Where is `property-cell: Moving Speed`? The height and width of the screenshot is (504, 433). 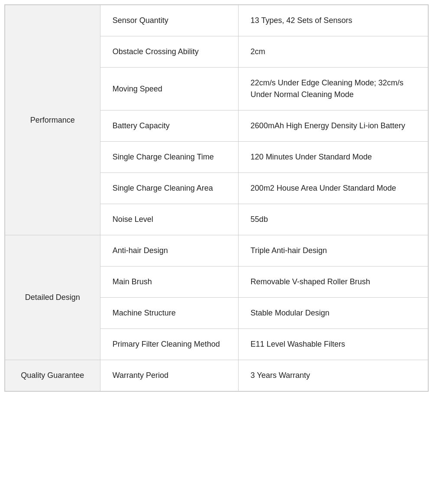 property-cell: Moving Speed is located at coordinates (169, 89).